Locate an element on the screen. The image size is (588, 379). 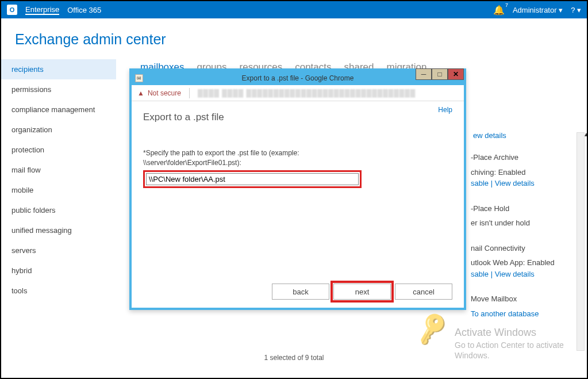
key-icon: 🔑 is located at coordinates (432, 328).